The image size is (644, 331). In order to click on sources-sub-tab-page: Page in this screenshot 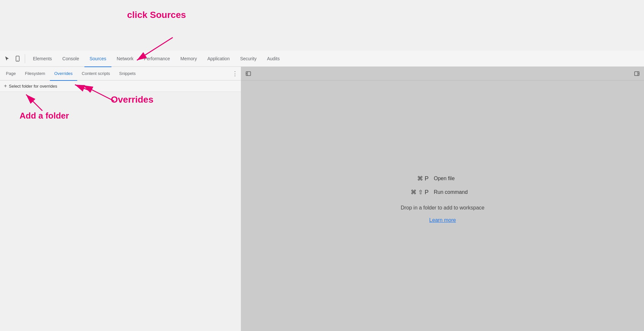, I will do `click(11, 74)`.